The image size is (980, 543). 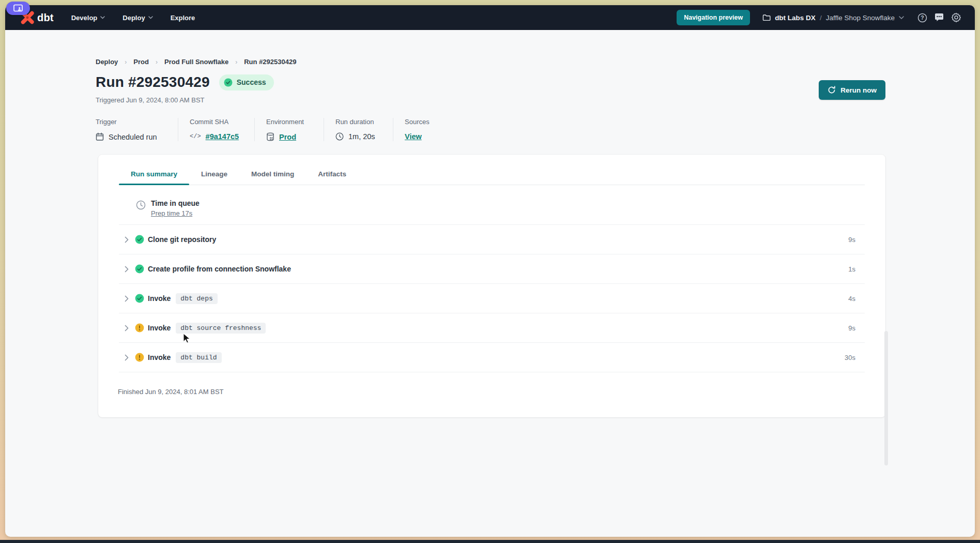 What do you see at coordinates (856, 269) in the screenshot?
I see `step-duration: 1s` at bounding box center [856, 269].